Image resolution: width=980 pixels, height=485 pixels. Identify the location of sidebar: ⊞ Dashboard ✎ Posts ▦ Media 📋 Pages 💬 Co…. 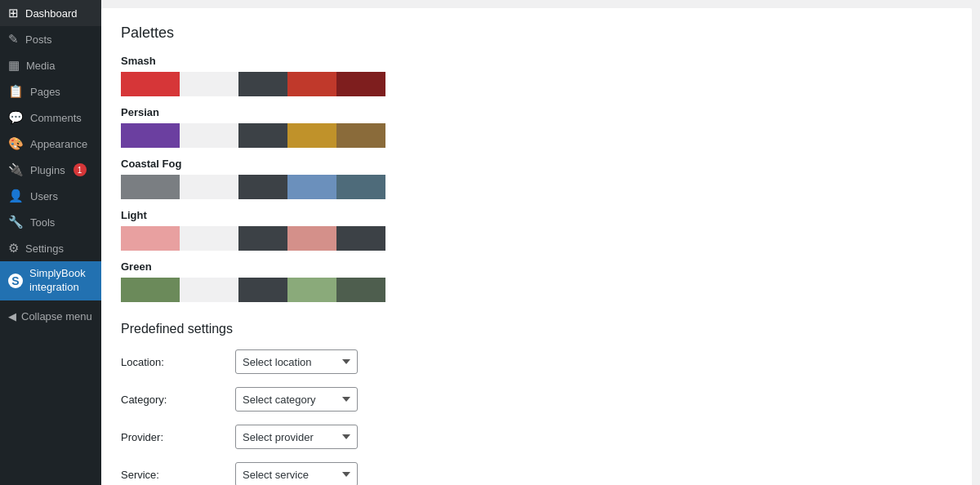
(51, 242).